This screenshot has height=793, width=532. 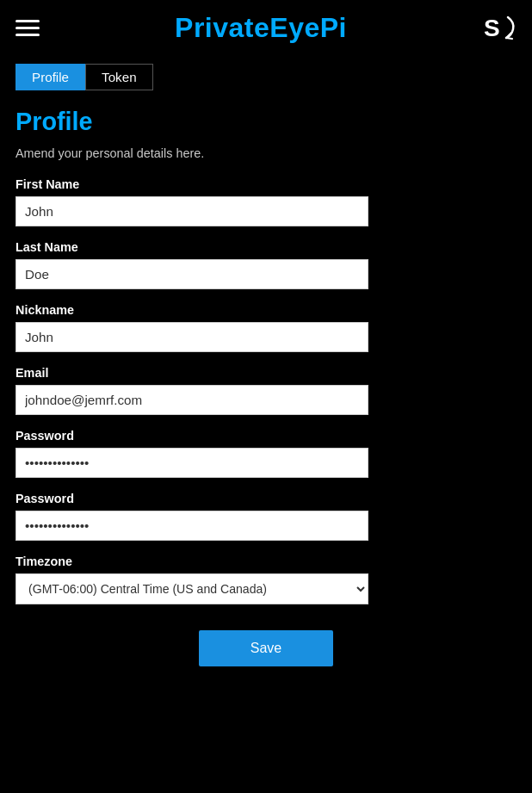 What do you see at coordinates (192, 525) in the screenshot?
I see `password-confirm-input` at bounding box center [192, 525].